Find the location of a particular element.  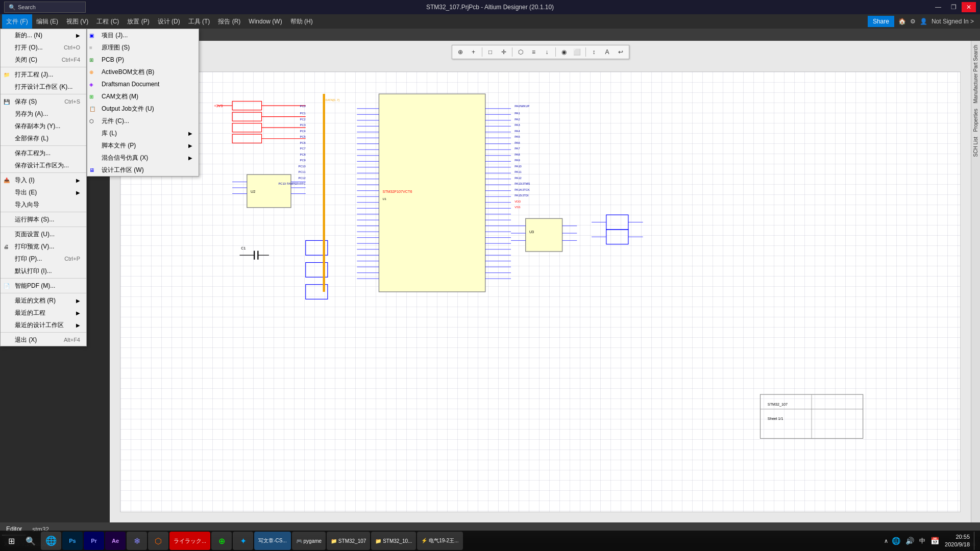

square-button: ⬜ is located at coordinates (577, 52).